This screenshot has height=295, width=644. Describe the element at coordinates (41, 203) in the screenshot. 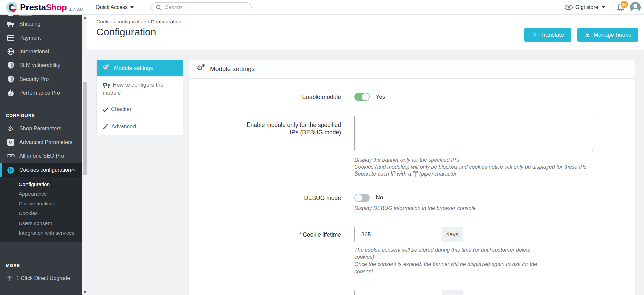

I see `submenu-item-cookie-finalities: Cookie finalities` at that location.